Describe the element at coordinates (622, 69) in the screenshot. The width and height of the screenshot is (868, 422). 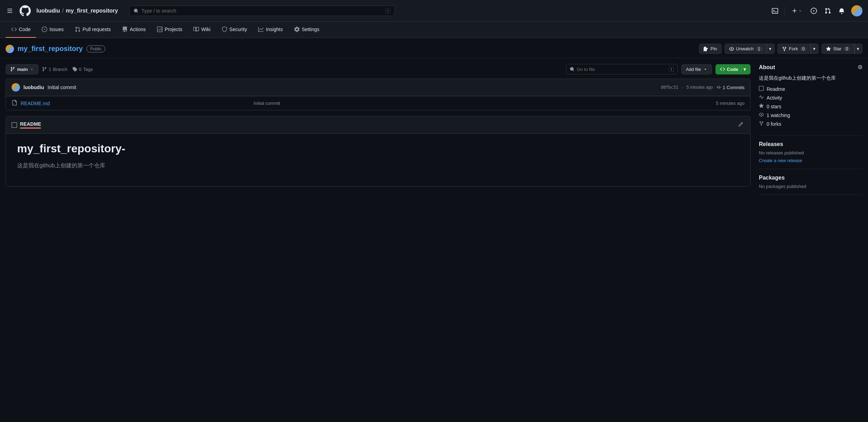
I see `go-to-file-container: t` at that location.